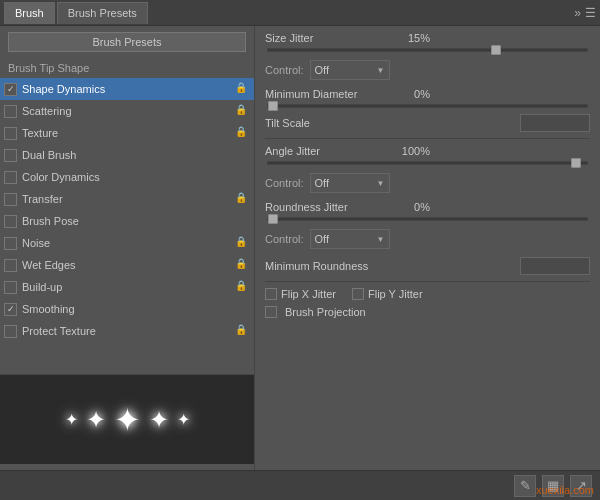 This screenshot has height=500, width=600. I want to click on roundness-jitter-value: 0%, so click(412, 207).